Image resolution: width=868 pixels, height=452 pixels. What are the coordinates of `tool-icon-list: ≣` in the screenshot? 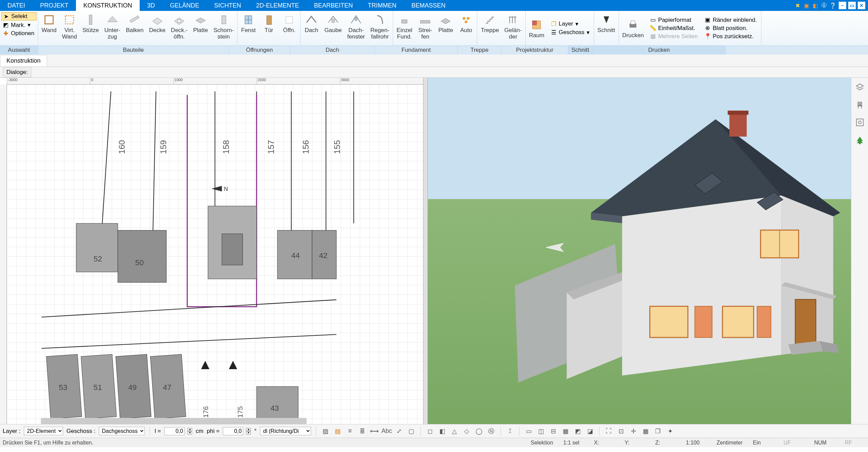 It's located at (362, 431).